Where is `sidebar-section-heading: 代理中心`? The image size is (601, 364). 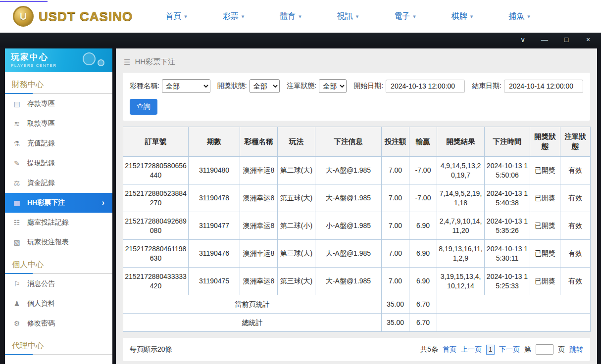 sidebar-section-heading: 代理中心 is located at coordinates (58, 345).